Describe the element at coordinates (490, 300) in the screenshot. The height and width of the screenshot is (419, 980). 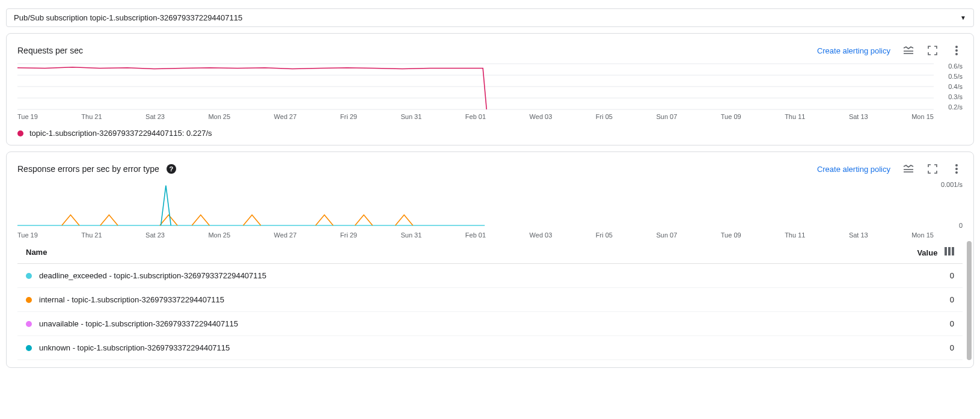
I see `table-row: internal - topic-1.subscription-32697933…` at that location.